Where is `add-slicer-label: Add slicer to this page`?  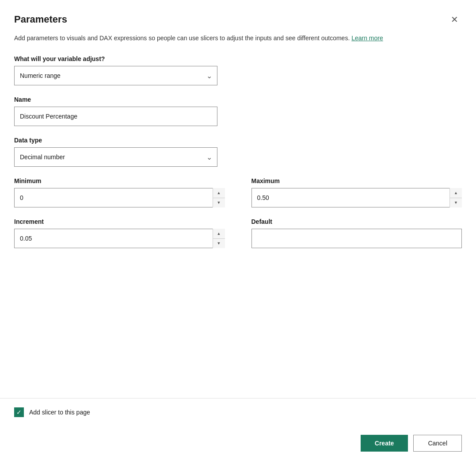
add-slicer-label: Add slicer to this page is located at coordinates (60, 412).